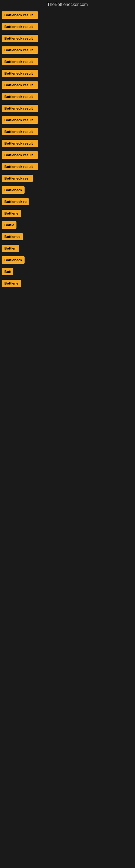  I want to click on site-title: TheBottlenecker.com, so click(68, 5).